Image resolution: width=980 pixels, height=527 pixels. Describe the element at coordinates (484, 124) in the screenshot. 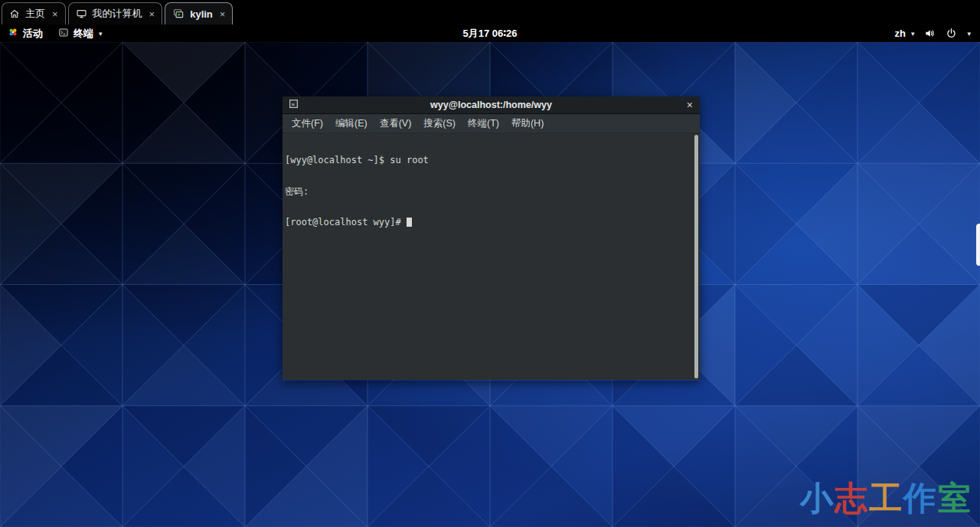

I see `menu-terminal: 终端(T)` at that location.